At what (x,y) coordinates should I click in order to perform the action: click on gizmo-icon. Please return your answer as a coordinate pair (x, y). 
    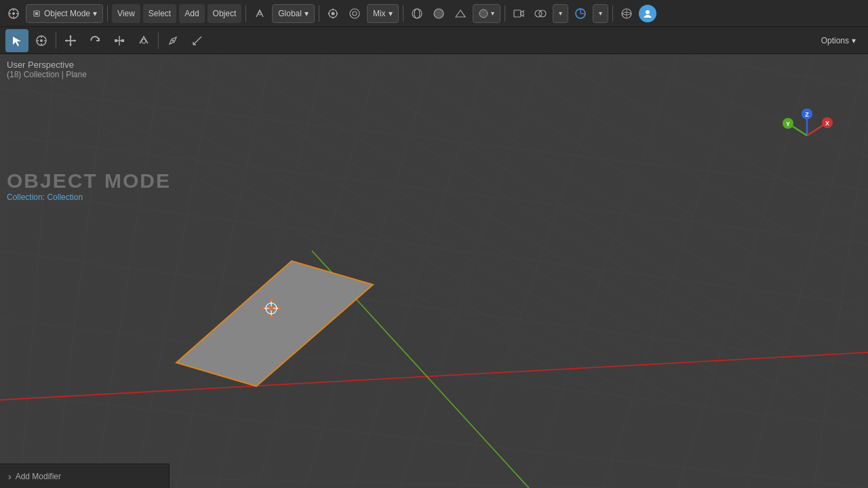
    Looking at the image, I should click on (580, 14).